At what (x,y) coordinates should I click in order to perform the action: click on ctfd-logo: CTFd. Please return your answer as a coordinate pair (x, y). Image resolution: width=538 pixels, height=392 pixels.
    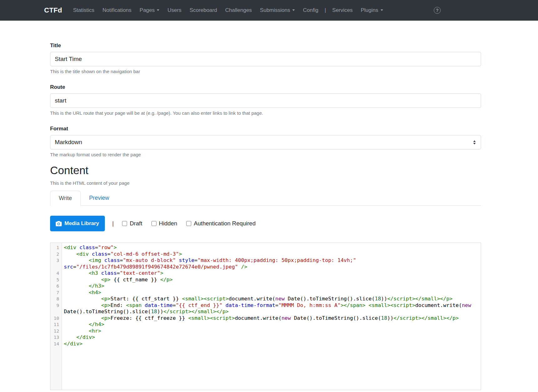
    Looking at the image, I should click on (53, 10).